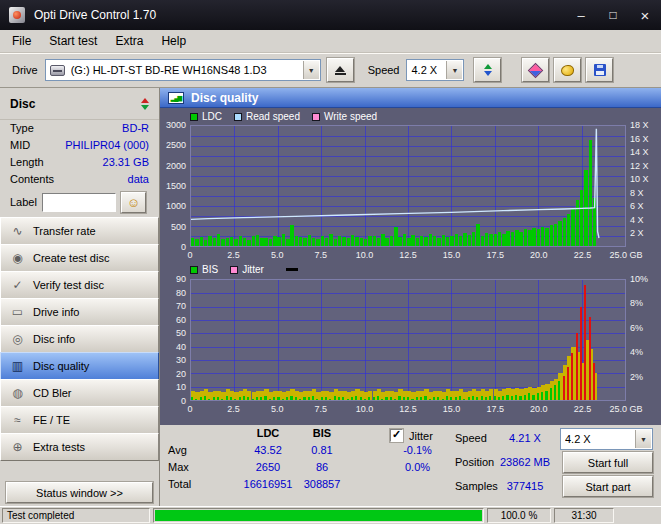  What do you see at coordinates (330, 70) in the screenshot?
I see `toolbar: Drive (G:) HL-DT-ST BD-RE WH16NS48 1.D3 …` at bounding box center [330, 70].